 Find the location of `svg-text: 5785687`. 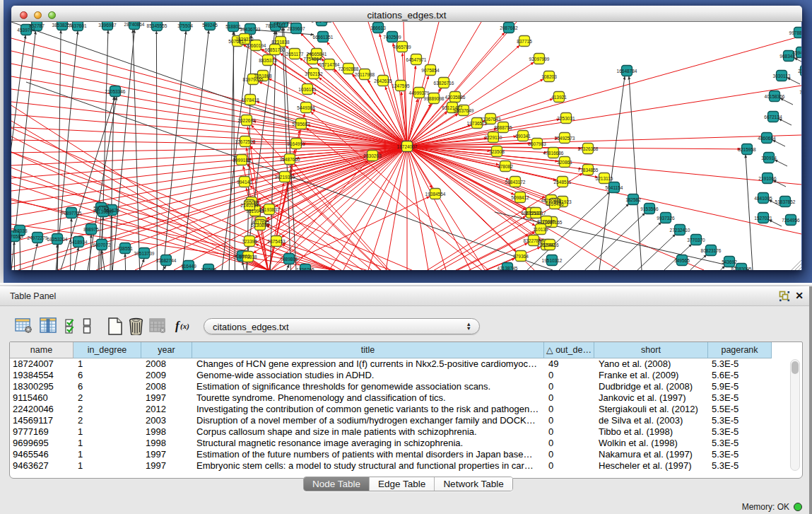

svg-text: 5785687 is located at coordinates (301, 124).